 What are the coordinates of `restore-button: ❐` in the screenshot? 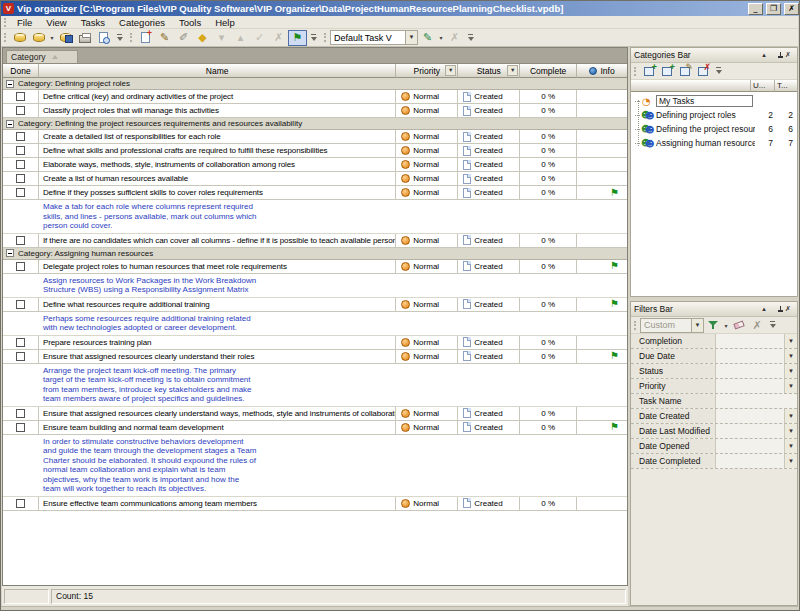 It's located at (774, 9).